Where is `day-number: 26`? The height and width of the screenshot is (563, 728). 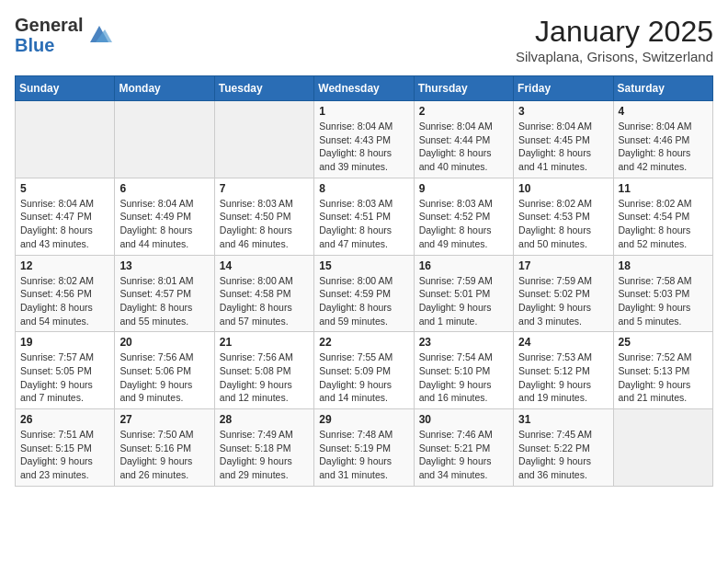 day-number: 26 is located at coordinates (64, 419).